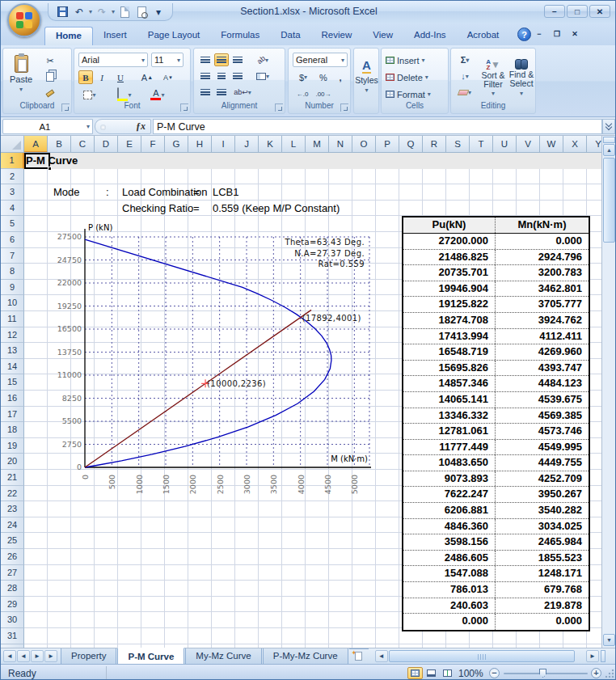  I want to click on table-row: 4846.3603034.025, so click(496, 527).